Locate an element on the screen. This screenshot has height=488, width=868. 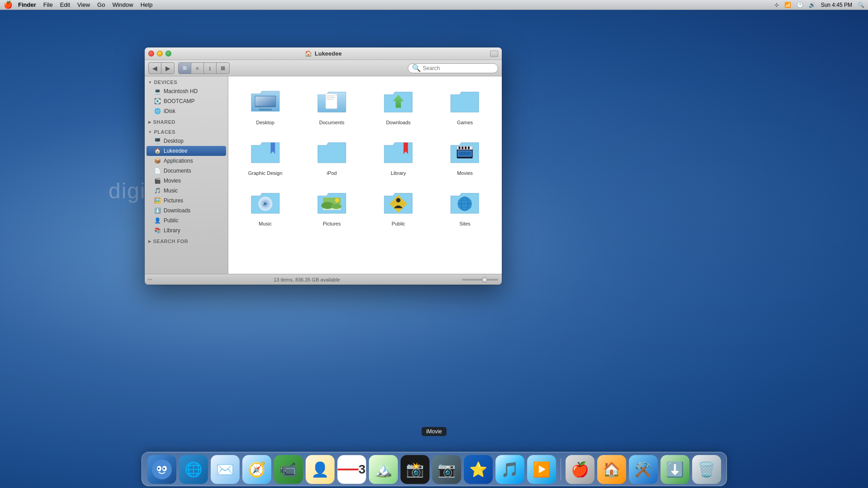
quicktime-icon: ▶️ is located at coordinates (542, 469).